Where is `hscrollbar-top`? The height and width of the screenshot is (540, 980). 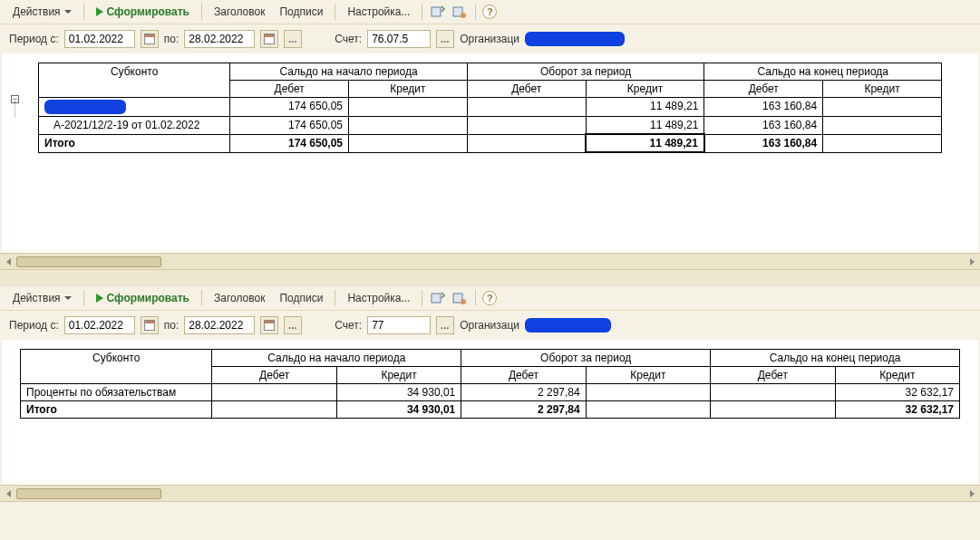
hscrollbar-top is located at coordinates (490, 261).